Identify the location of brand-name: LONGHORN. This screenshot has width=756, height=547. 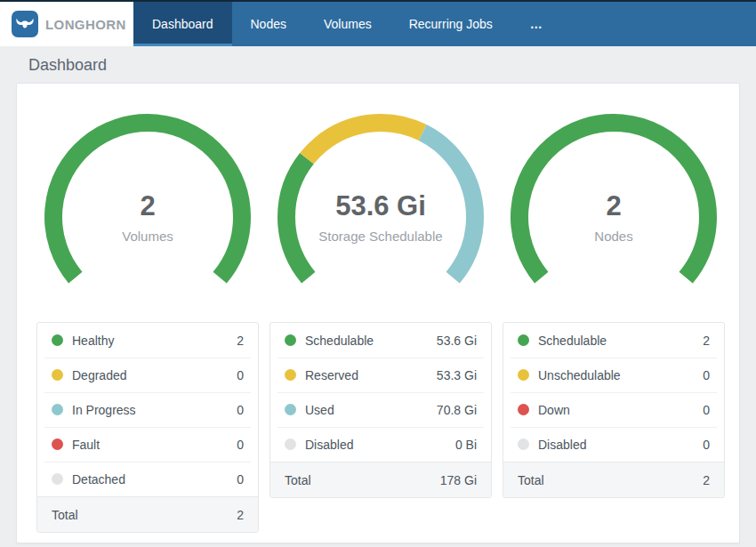
(85, 25).